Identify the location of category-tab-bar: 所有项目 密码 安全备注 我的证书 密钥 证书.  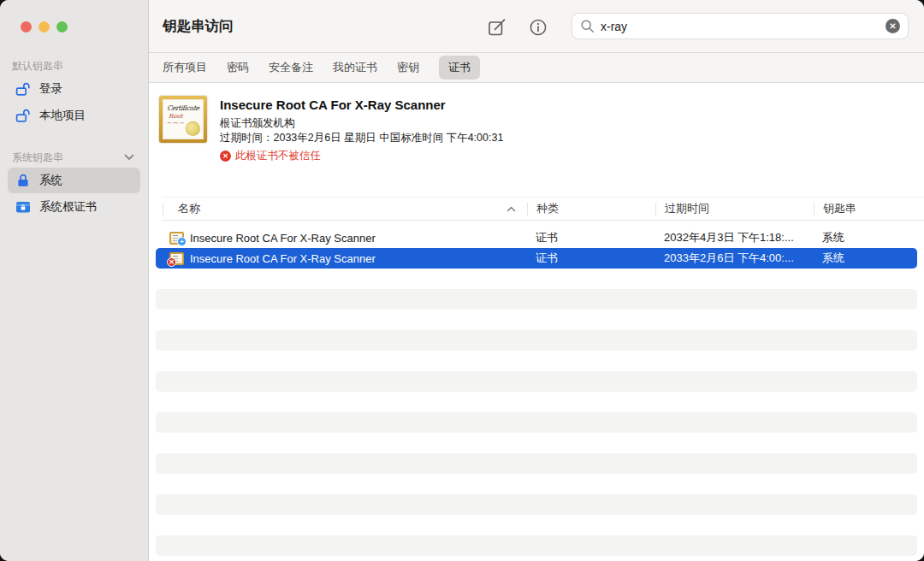
(536, 68).